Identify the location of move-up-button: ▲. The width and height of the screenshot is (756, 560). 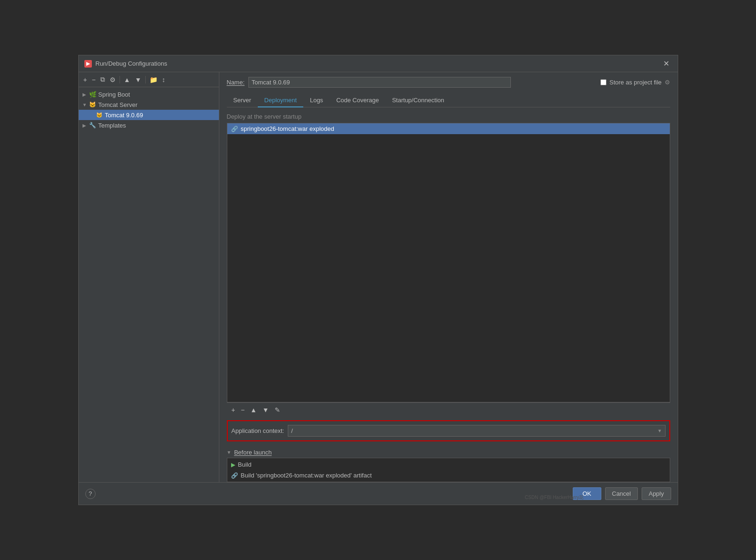
(127, 80).